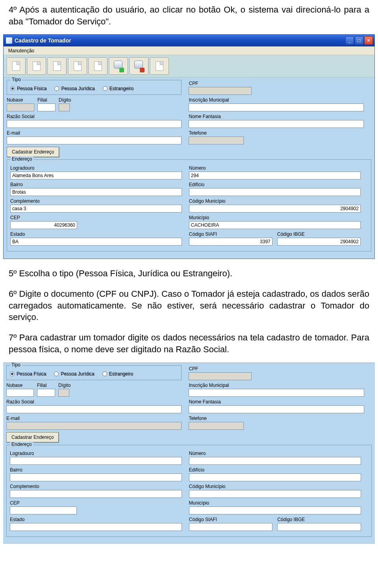 Image resolution: width=378 pixels, height=588 pixels. Describe the element at coordinates (28, 89) in the screenshot. I see `radio-pessoa-fisica: Pessoa Física` at that location.